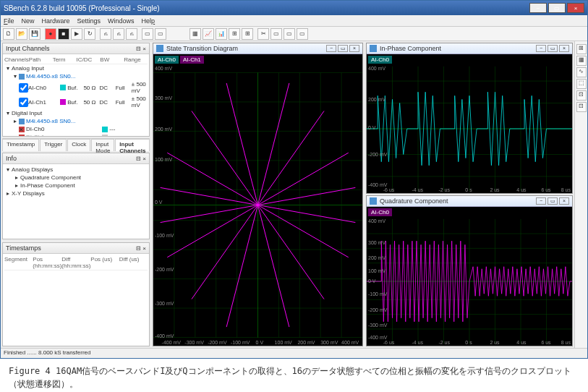 This screenshot has height=392, width=588. Describe the element at coordinates (76, 135) in the screenshot. I see `channel-row-di1: ✕DI-Ch1---` at that location.